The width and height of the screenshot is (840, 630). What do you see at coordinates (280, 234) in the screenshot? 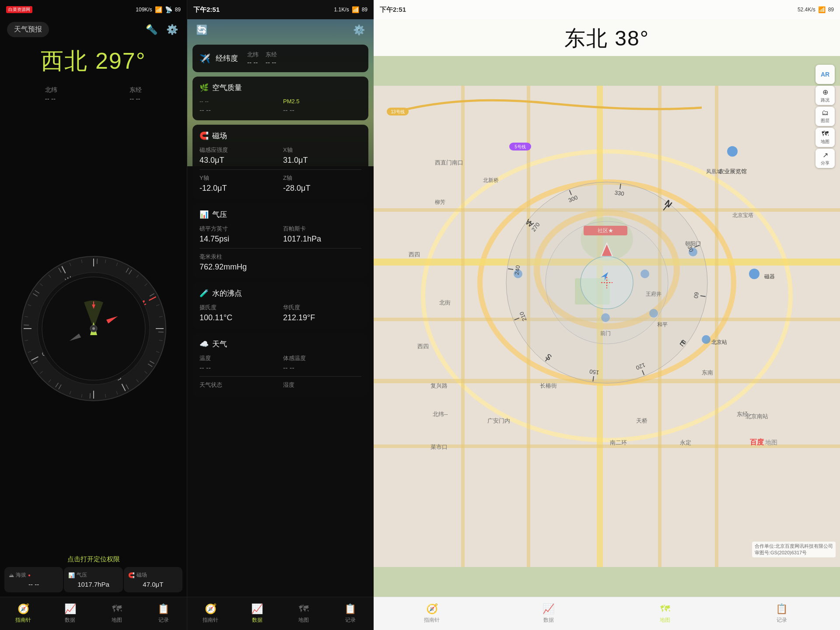
I see `pressure-row1: 磅平方英寸 14.75psi 百帕斯卡 1017.1hPa` at bounding box center [280, 234].